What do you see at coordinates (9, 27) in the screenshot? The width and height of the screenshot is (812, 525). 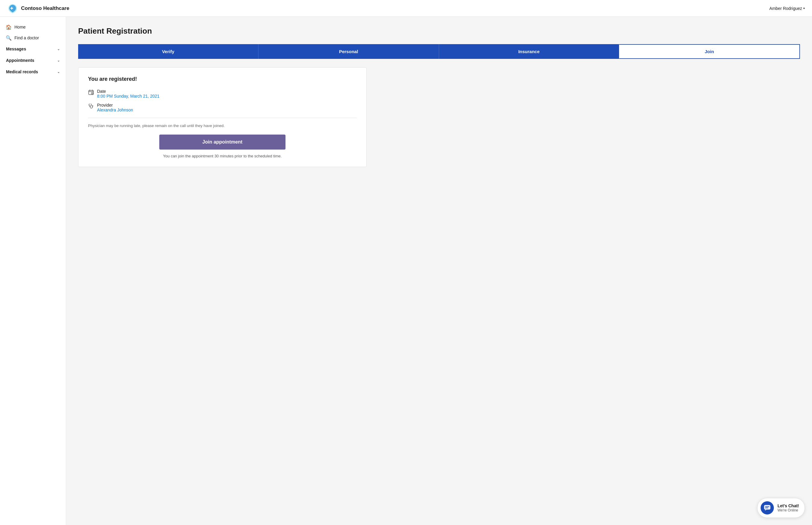 I see `home-icon: 🏠` at bounding box center [9, 27].